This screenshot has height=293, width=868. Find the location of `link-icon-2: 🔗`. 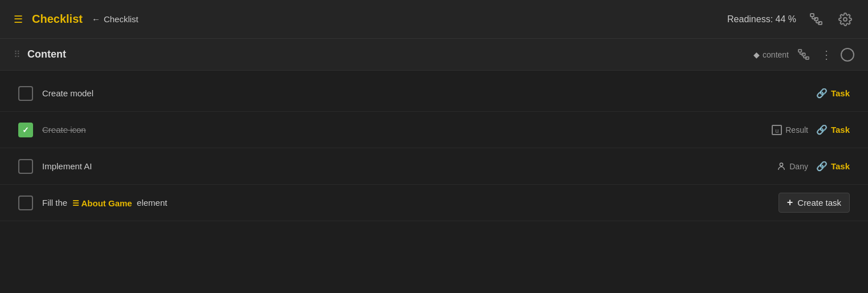

link-icon-2: 🔗 is located at coordinates (822, 130).